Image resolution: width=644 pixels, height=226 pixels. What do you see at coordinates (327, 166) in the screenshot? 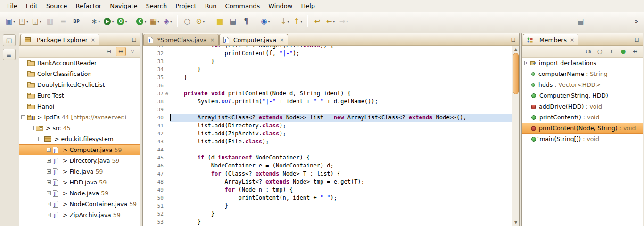
I see `code-line-46: 46 NodeContainer e = (NodeContainer) d;` at bounding box center [327, 166].